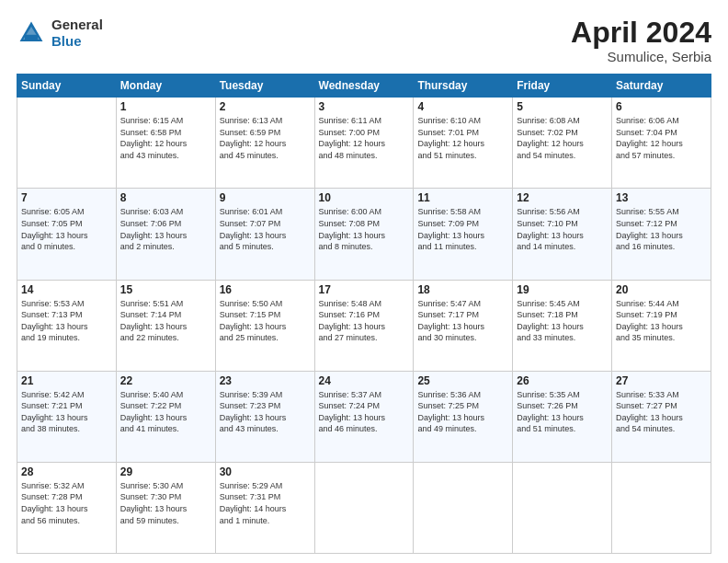  Describe the element at coordinates (265, 508) in the screenshot. I see `day-cell: 30Sunrise: 5:29 AM Sunset: 7:31 PM Dayli…` at that location.